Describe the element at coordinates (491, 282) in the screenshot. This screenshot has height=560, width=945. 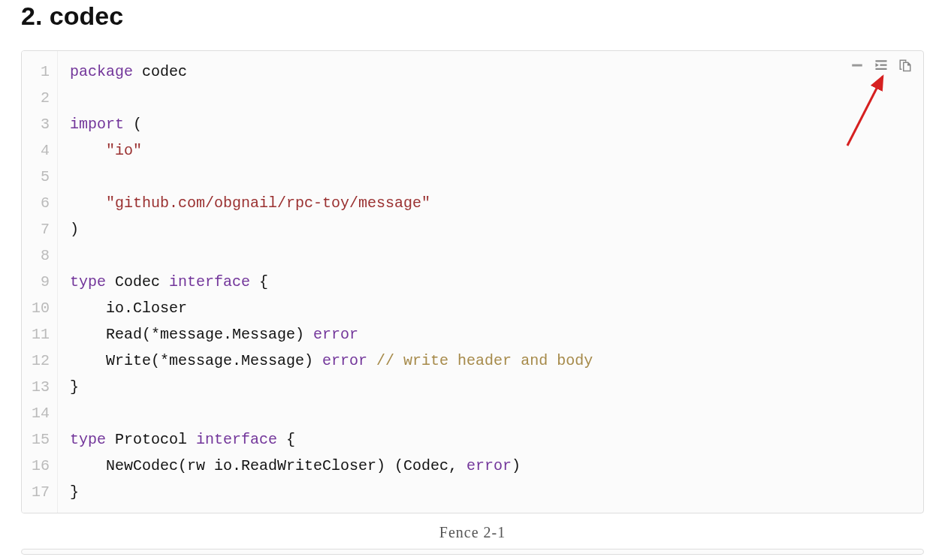
I see `code-line: type Codec interface {` at that location.